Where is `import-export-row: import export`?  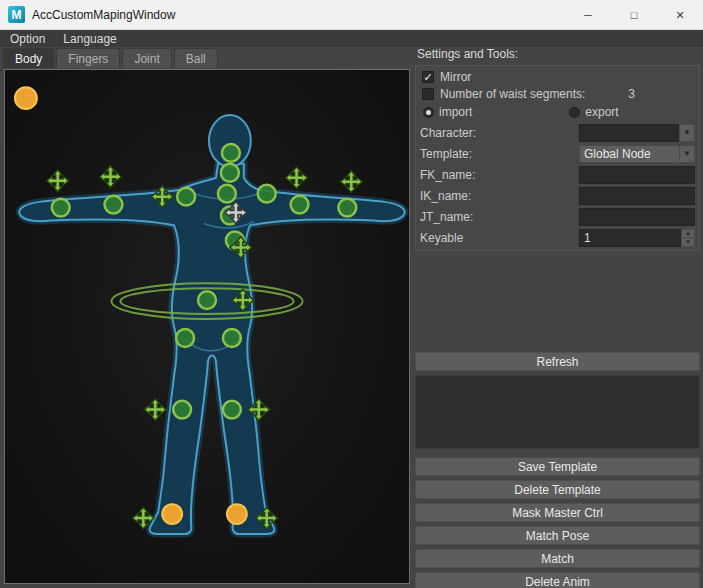 import-export-row: import export is located at coordinates (558, 112).